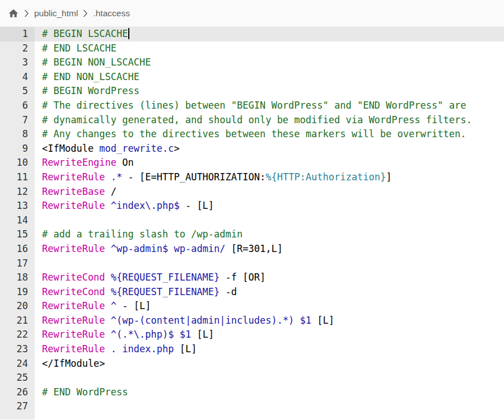  What do you see at coordinates (252, 321) in the screenshot?
I see `code-line: 21RewriteRule ^(wp-(content|admin|includ…` at bounding box center [252, 321].